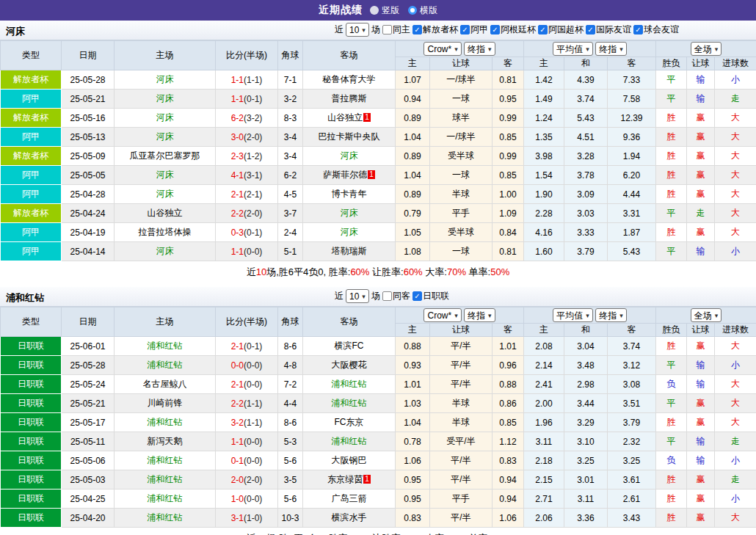 This screenshot has height=535, width=756. Describe the element at coordinates (632, 499) in the screenshot. I see `avg-away: 2.61` at that location.